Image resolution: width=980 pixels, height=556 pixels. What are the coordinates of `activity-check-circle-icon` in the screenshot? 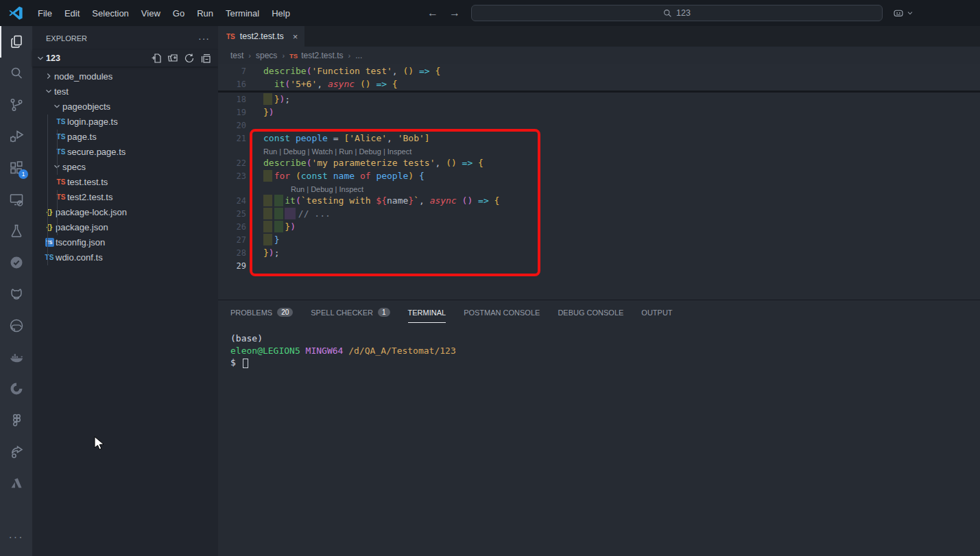 It's located at (16, 263).